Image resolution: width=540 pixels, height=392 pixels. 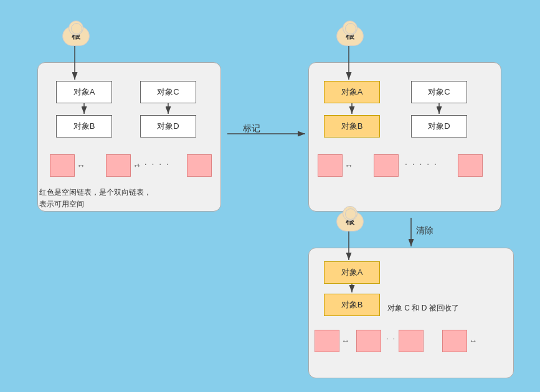 I want to click on note-br: 对象 C 和 D 被回收了, so click(x=424, y=309).